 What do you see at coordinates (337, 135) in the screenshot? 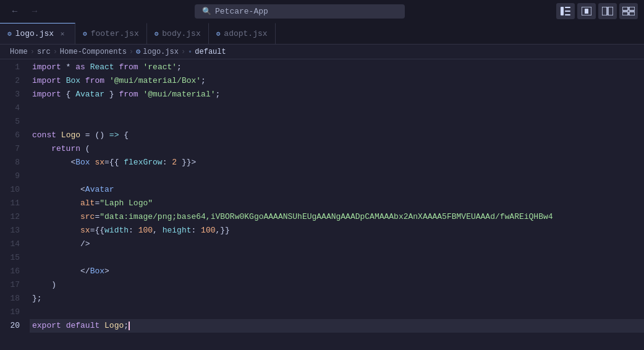
I see `code-line-6: const Logo = () => {` at bounding box center [337, 135].